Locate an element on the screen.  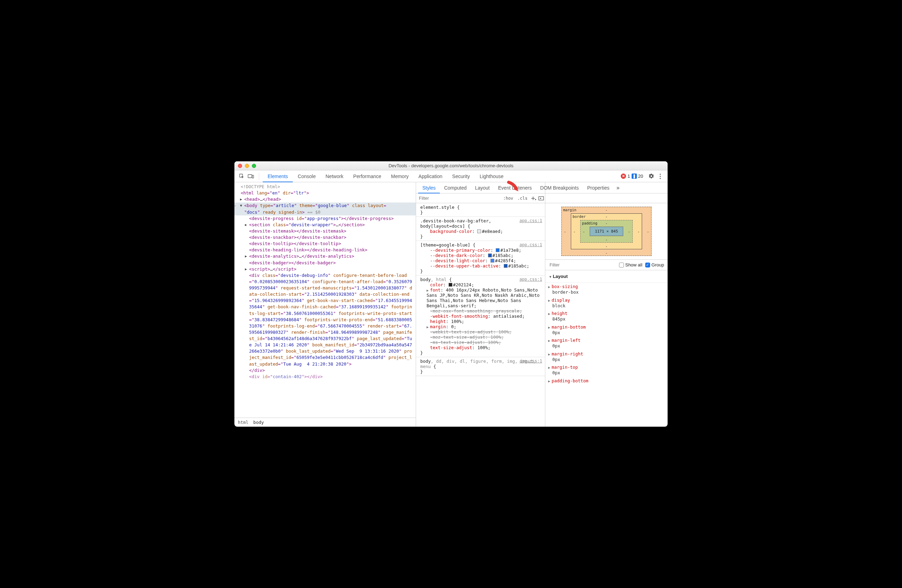
bm-content-size: 1171 × 845 is located at coordinates (606, 231).